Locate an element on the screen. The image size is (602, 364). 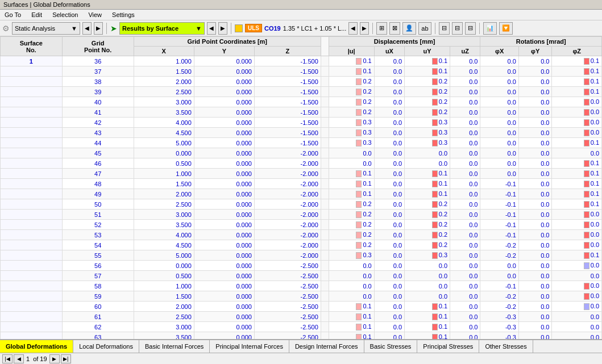
prev-page-btn: ◀ is located at coordinates (19, 359).